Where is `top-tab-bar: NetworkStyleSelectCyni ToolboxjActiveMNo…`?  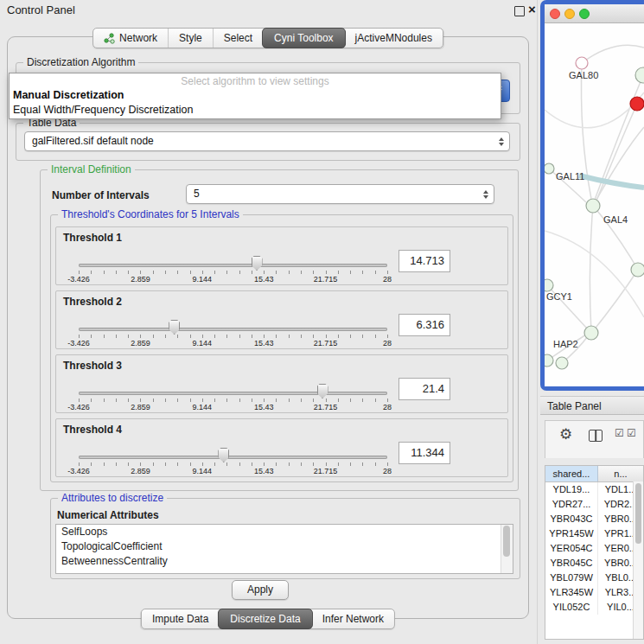
top-tab-bar: NetworkStyleSelectCyni ToolboxjActiveMNo… is located at coordinates (268, 38).